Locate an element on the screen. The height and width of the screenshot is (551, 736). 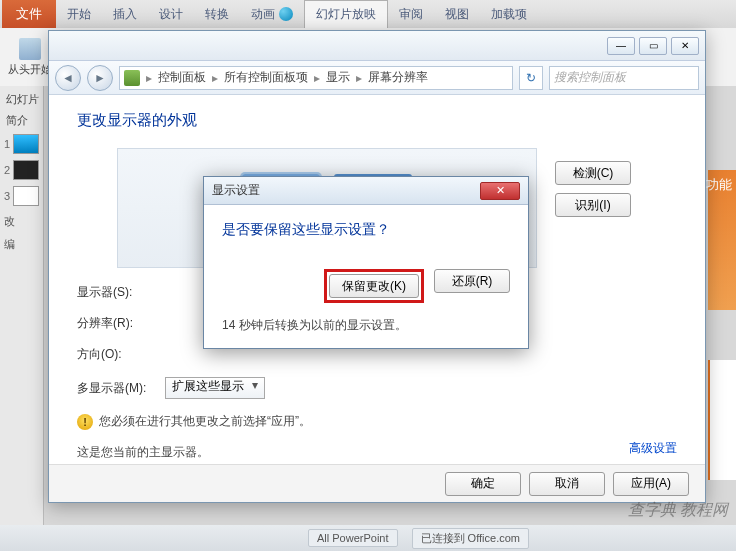
tab-review: 审阅 is located at coordinates (411, 14).